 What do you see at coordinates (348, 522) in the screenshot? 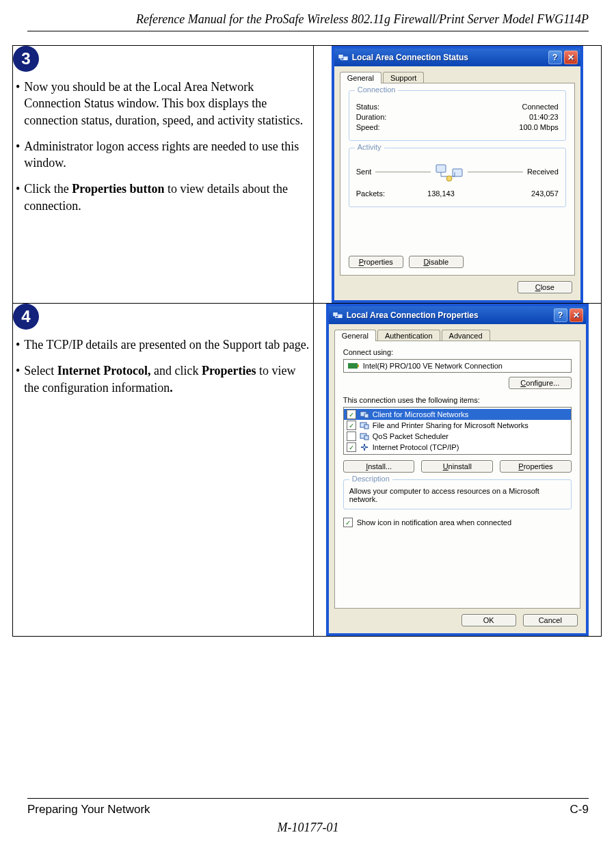
I see `show-icon-checkbox` at bounding box center [348, 522].